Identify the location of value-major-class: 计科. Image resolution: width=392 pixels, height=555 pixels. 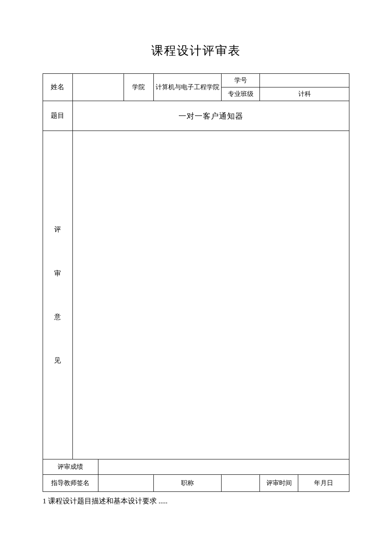
(305, 94).